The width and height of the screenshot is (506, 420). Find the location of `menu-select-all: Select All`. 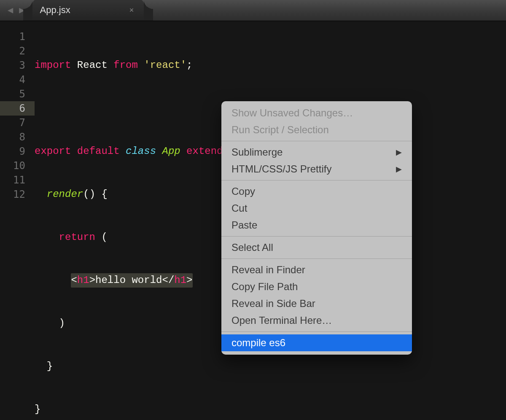

menu-select-all: Select All is located at coordinates (317, 248).